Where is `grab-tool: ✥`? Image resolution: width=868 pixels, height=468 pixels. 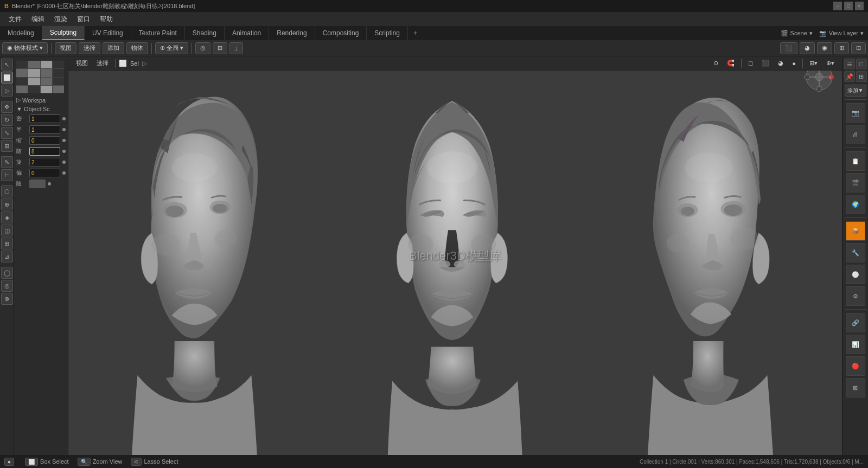 grab-tool: ✥ is located at coordinates (7, 107).